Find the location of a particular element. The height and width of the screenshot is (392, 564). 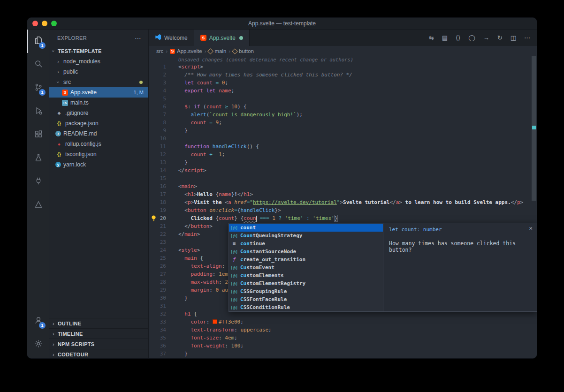

close-window-button is located at coordinates (35, 23).